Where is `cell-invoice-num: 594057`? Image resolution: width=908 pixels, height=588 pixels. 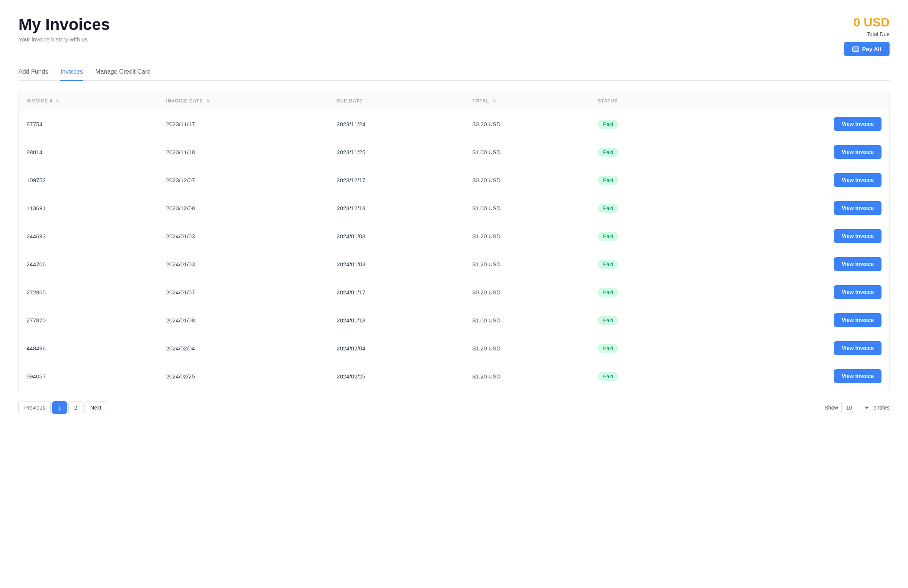 cell-invoice-num: 594057 is located at coordinates (88, 376).